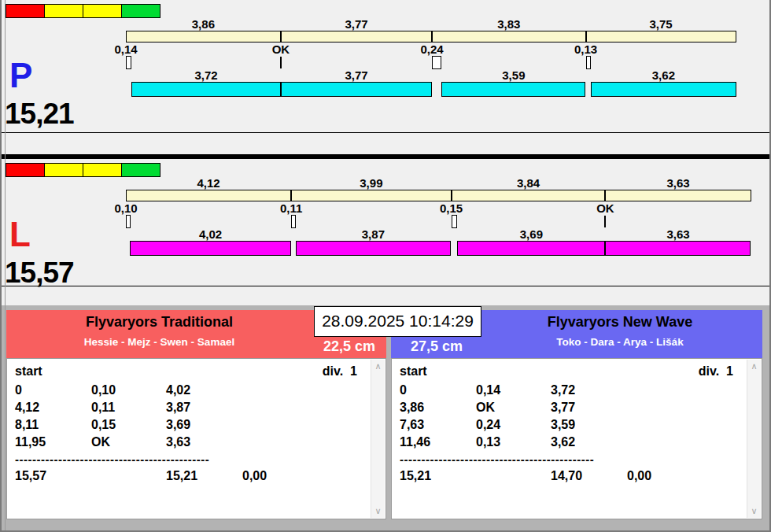  I want to click on sheet-cell: 3,59, so click(563, 425).